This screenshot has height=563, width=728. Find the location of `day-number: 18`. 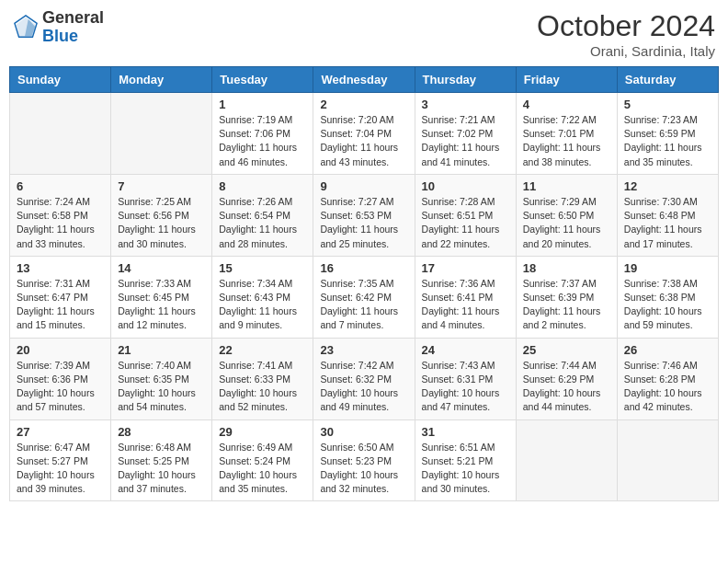

day-number: 18 is located at coordinates (566, 269).